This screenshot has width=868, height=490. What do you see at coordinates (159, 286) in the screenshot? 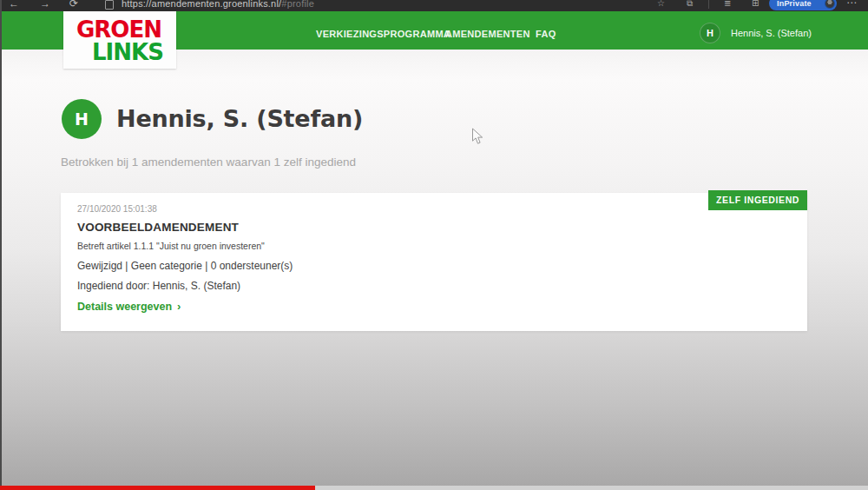
I see `amendment-submitter: Ingediend door: Hennis, S. (Stefan)` at bounding box center [159, 286].